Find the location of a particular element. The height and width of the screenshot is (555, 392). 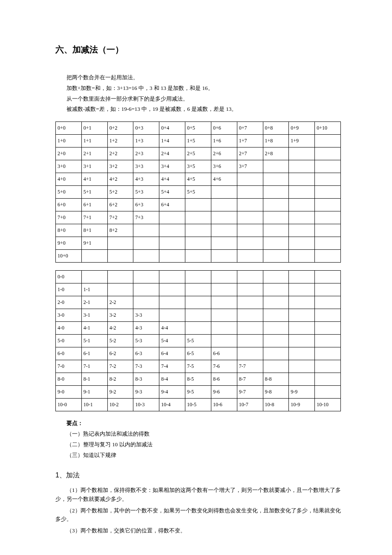

intro-line: 被减数-减数=差，如：19-6=13 中，19 是被减数，6 是减数，差是 13… is located at coordinates (198, 109).